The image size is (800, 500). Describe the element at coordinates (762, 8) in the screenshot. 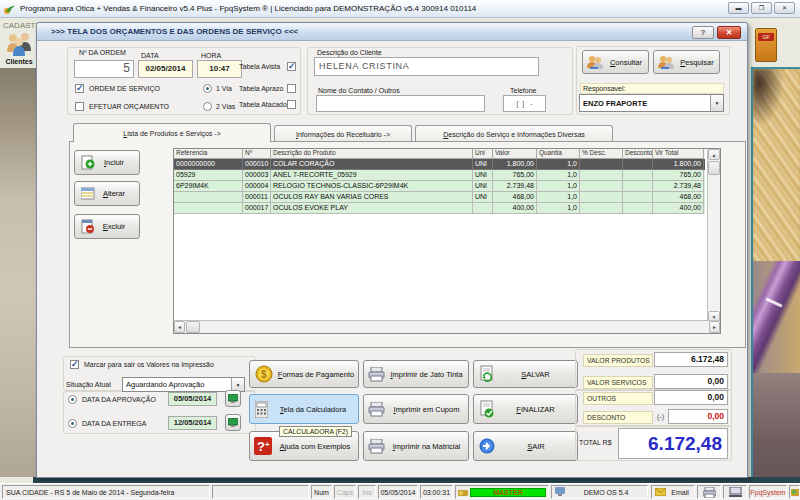

I see `restore-button: ❐` at that location.